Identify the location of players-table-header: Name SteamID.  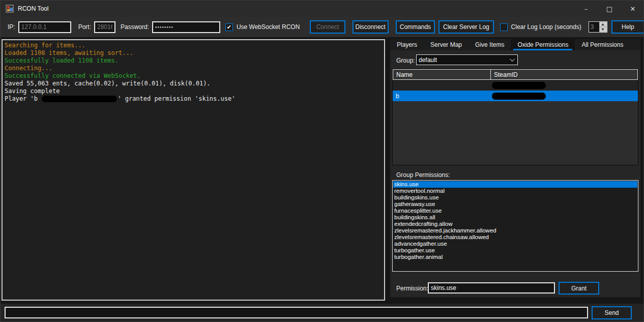
(515, 74).